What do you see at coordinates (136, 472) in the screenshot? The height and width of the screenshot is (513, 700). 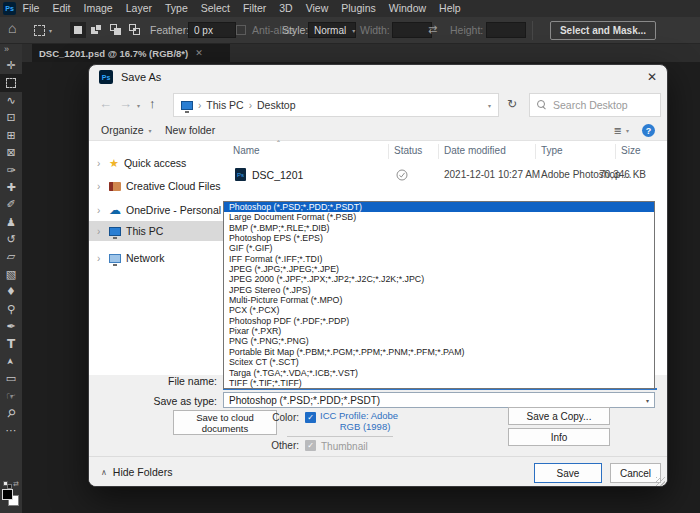 I see `hide-folders-button: ∧ Hide Folders` at bounding box center [136, 472].